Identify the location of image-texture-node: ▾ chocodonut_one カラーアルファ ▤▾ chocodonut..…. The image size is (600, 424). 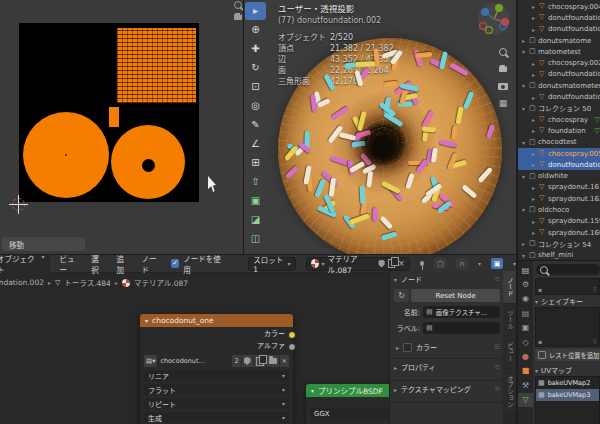
(216, 369).